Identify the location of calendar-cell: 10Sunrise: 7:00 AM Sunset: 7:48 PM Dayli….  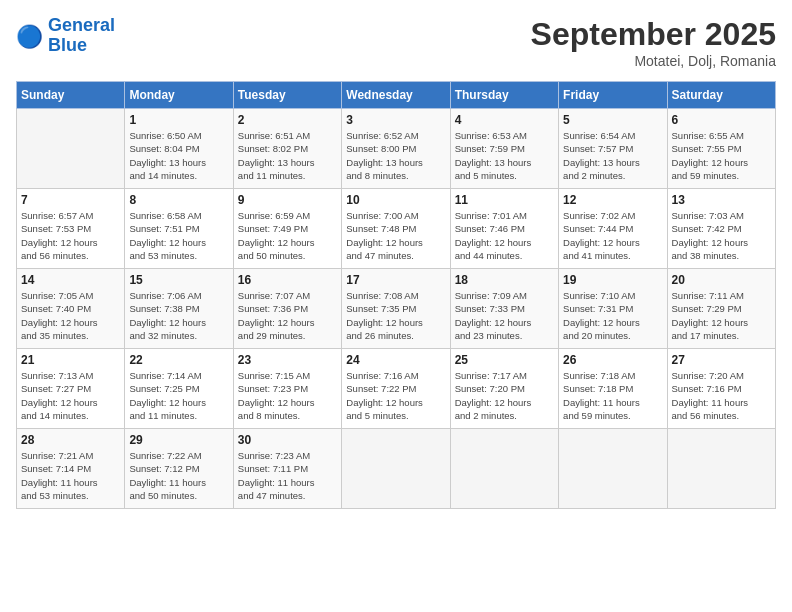
(396, 229).